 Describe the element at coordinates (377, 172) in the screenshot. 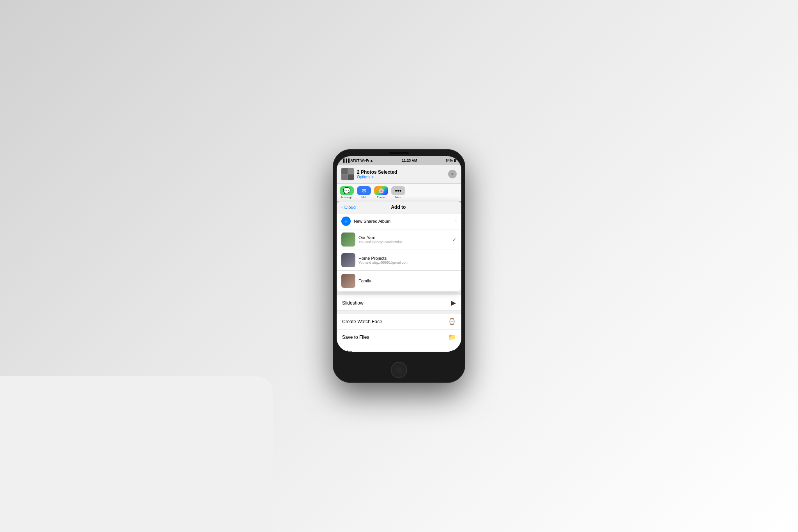

I see `share-title: 2 Photos Selected` at that location.